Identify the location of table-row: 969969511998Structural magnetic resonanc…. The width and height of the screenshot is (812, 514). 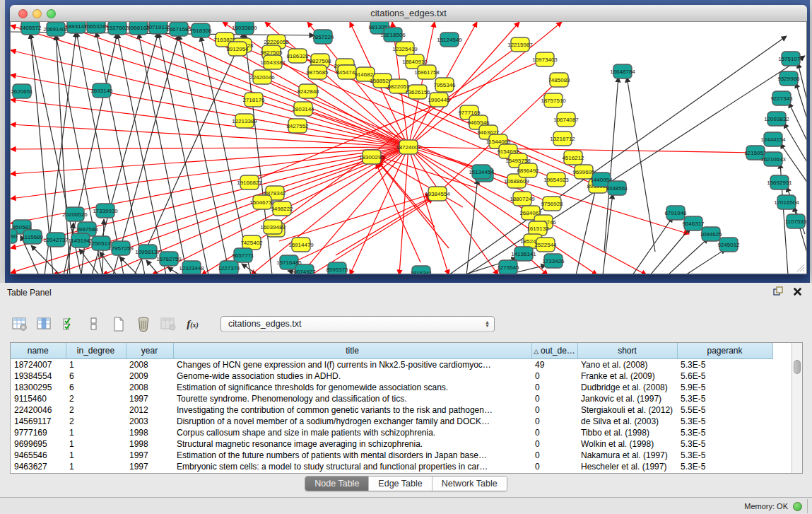
(392, 444).